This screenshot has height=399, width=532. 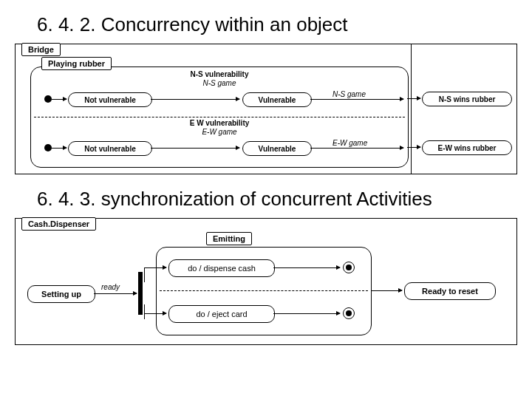 What do you see at coordinates (219, 117) in the screenshot?
I see `region-separator` at bounding box center [219, 117].